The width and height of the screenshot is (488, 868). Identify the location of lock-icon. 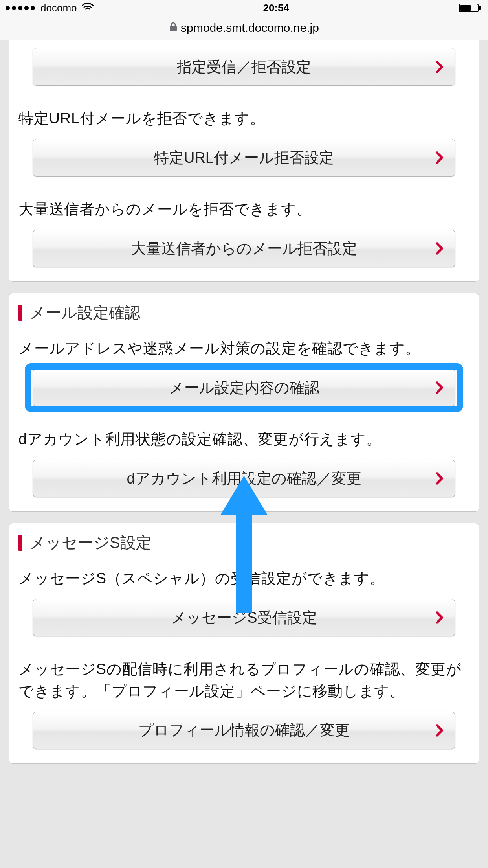
(173, 28).